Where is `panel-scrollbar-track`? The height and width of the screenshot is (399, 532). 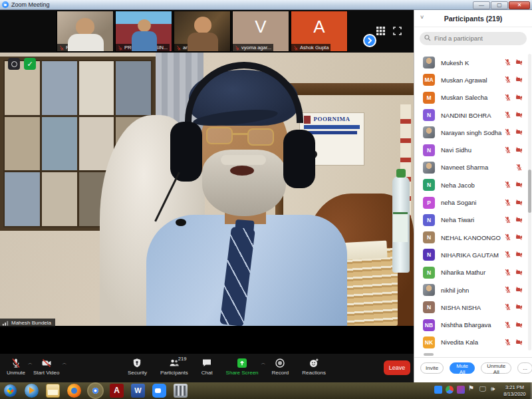 panel-scrollbar-track is located at coordinates (529, 202).